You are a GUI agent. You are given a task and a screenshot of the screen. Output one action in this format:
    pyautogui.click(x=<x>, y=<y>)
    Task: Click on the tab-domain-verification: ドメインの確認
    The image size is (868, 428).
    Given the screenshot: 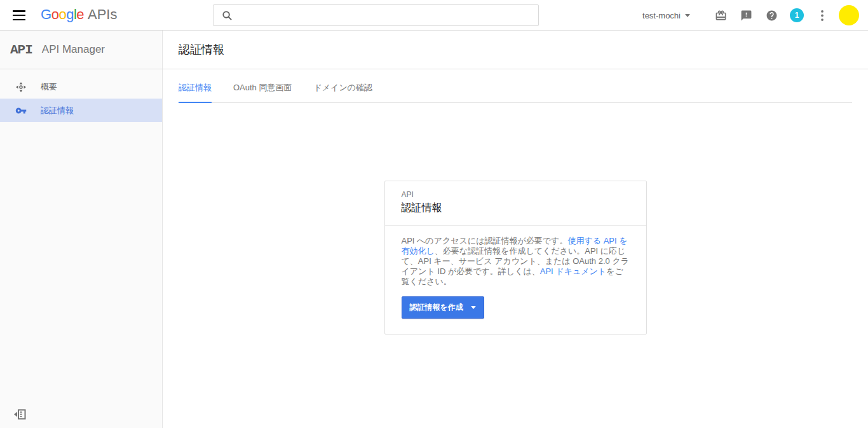 What is the action you would take?
    pyautogui.click(x=343, y=92)
    